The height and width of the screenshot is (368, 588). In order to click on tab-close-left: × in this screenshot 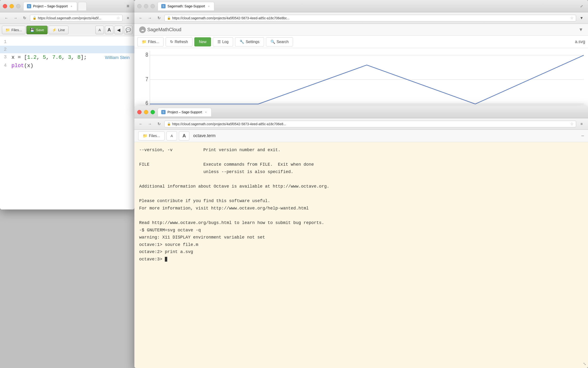, I will do `click(71, 6)`.